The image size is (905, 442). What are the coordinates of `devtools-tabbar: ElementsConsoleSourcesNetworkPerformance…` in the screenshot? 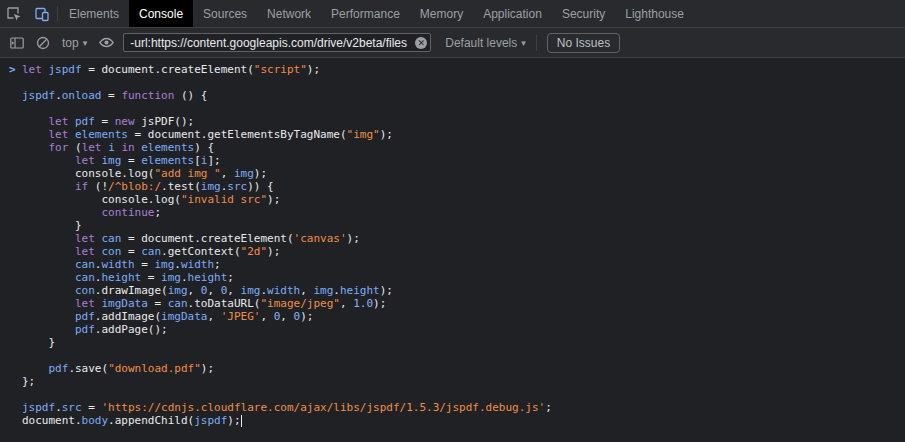 It's located at (452, 14).